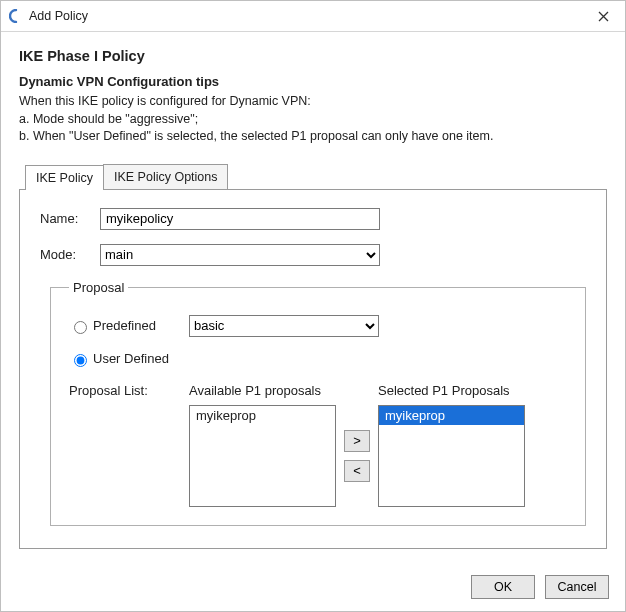  What do you see at coordinates (64, 178) in the screenshot?
I see `tab-ike-policy: IKE Policy` at bounding box center [64, 178].